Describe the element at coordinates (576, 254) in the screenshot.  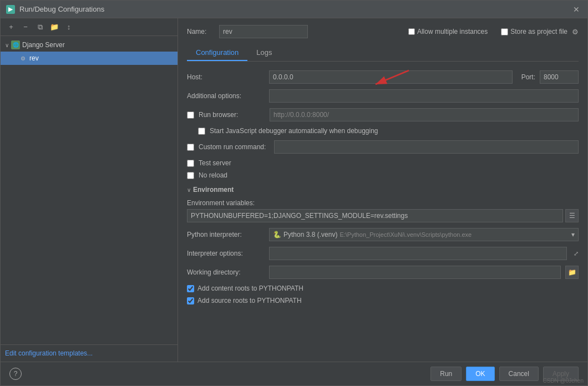
I see `expand-icon: ⤢` at that location.